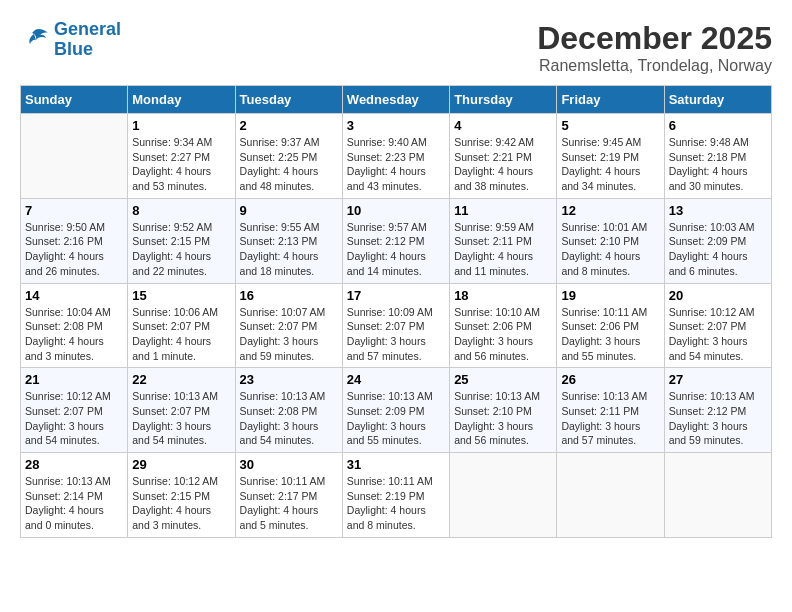 The height and width of the screenshot is (612, 792). I want to click on day-info: Sunrise: 10:06 AMSunset: 2:07 PMDaylight…, so click(181, 334).